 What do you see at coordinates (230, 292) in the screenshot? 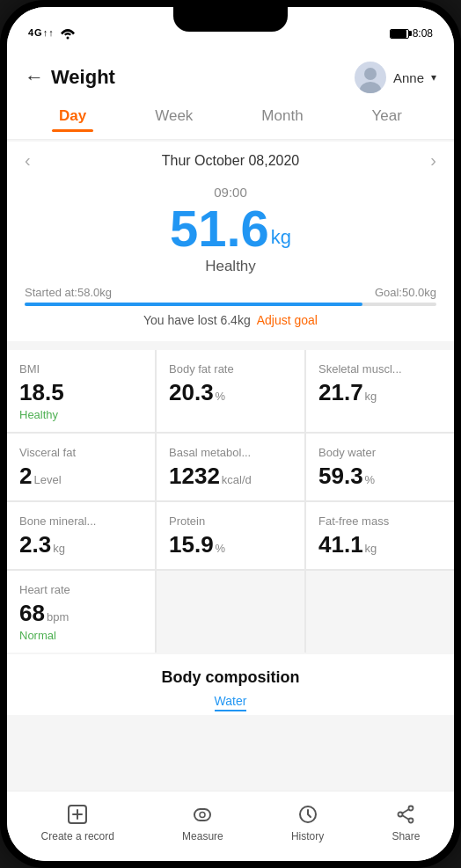
I see `progress-labels: Started at:58.0kg Goal:50.0kg` at bounding box center [230, 292].